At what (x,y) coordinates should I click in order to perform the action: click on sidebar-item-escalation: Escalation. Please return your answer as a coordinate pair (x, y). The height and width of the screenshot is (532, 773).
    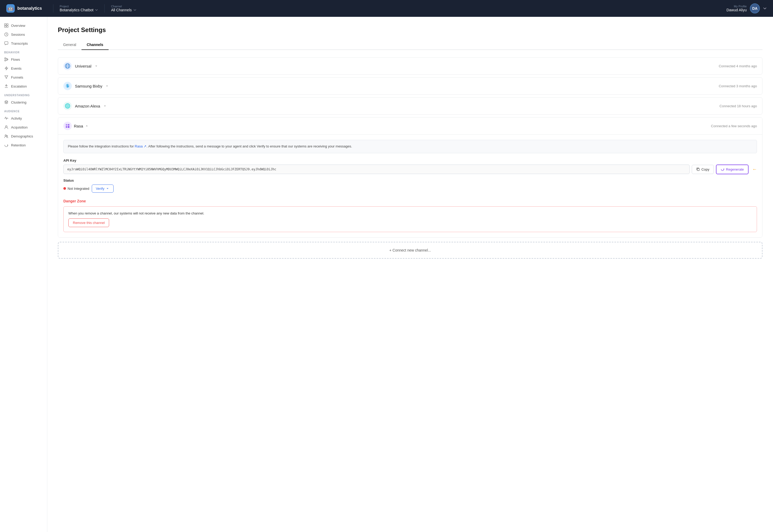
    Looking at the image, I should click on (23, 86).